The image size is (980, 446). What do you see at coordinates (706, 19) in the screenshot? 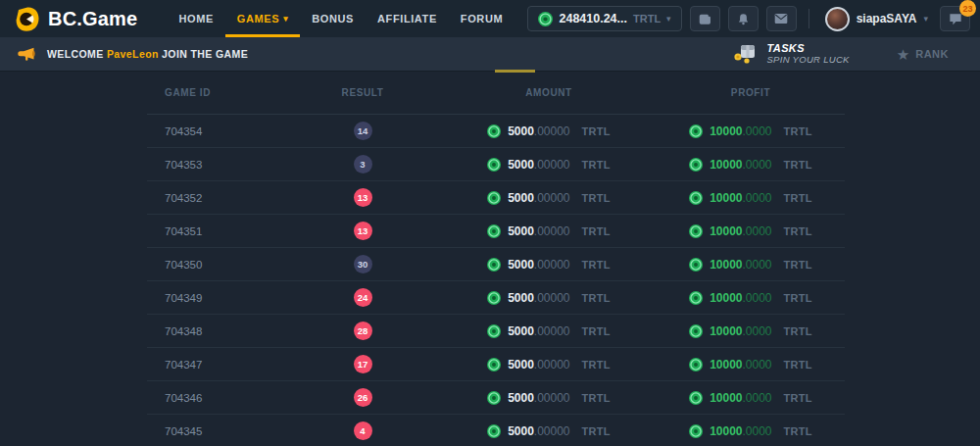
I see `wallet-button` at bounding box center [706, 19].